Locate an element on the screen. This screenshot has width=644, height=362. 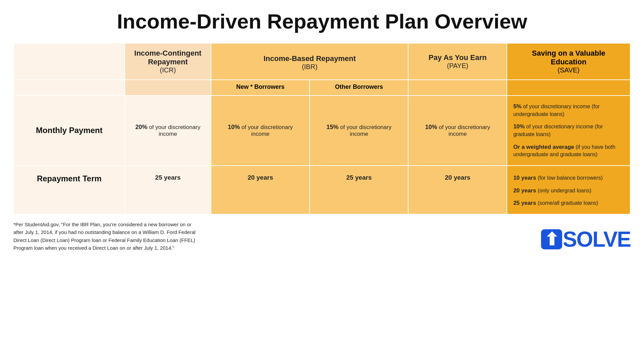
ibr-other-sub-label: Other Borrowers is located at coordinates (359, 87).